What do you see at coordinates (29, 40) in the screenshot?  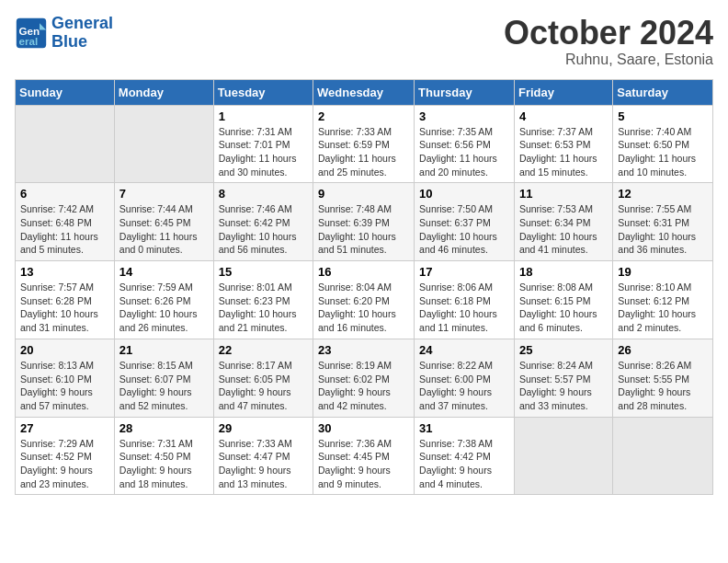 I see `svg-text: eral` at bounding box center [29, 40].